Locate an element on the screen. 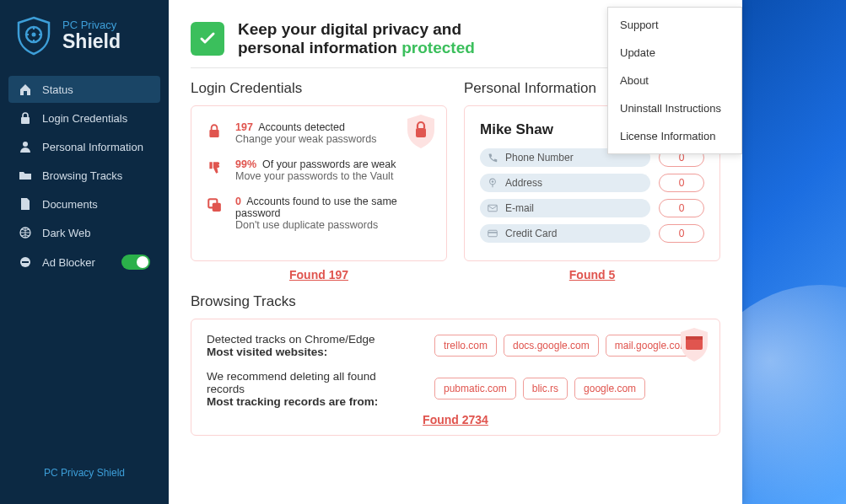  pi-label-text: E-mail is located at coordinates (520, 208).